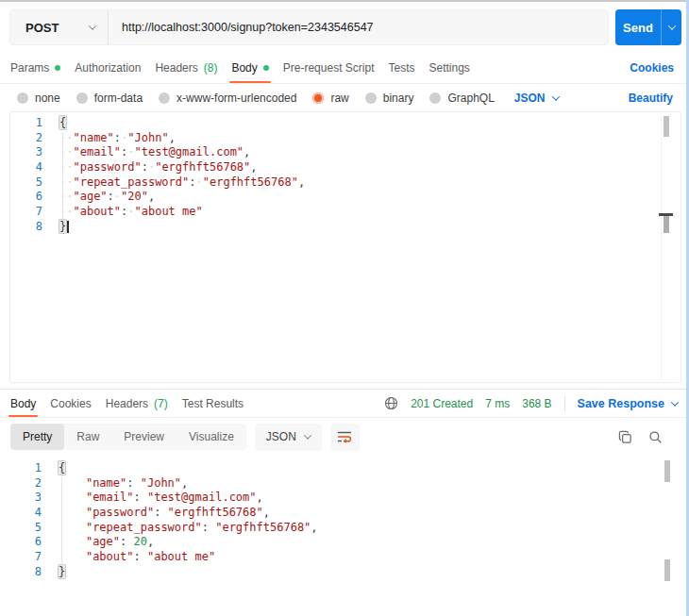 This screenshot has height=616, width=689. What do you see at coordinates (47, 98) in the screenshot?
I see `mode-label: none` at bounding box center [47, 98].